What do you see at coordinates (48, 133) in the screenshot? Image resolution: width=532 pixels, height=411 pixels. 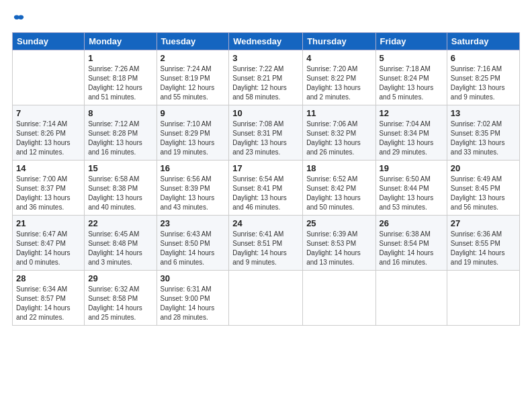 I see `calendar-cell: 7Sunrise: 7:14 AM Sunset: 8:26 PM Daylig…` at bounding box center [48, 133].